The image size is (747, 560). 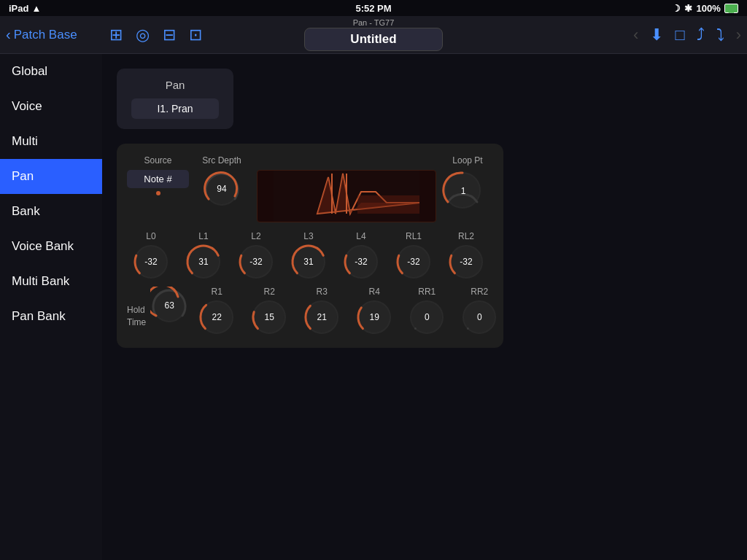 What do you see at coordinates (156, 35) in the screenshot?
I see `nav-icons-left: ⊞ ◎ ⊟ ⊡` at bounding box center [156, 35].